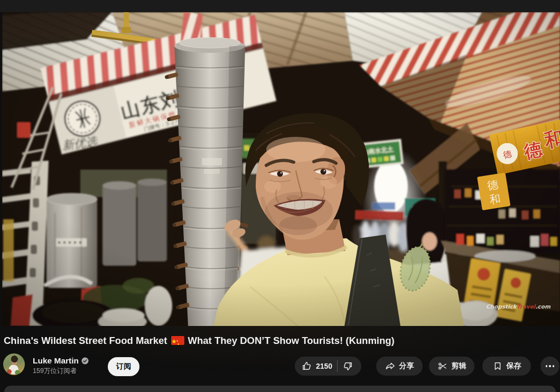  What do you see at coordinates (443, 366) in the screenshot?
I see `scissors-icon` at bounding box center [443, 366].